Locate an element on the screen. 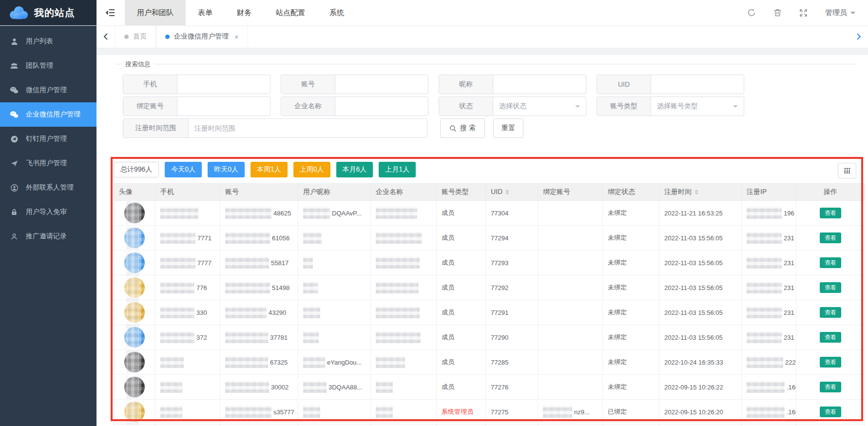 The image size is (868, 426). admin-menu: 管理员 is located at coordinates (840, 13).